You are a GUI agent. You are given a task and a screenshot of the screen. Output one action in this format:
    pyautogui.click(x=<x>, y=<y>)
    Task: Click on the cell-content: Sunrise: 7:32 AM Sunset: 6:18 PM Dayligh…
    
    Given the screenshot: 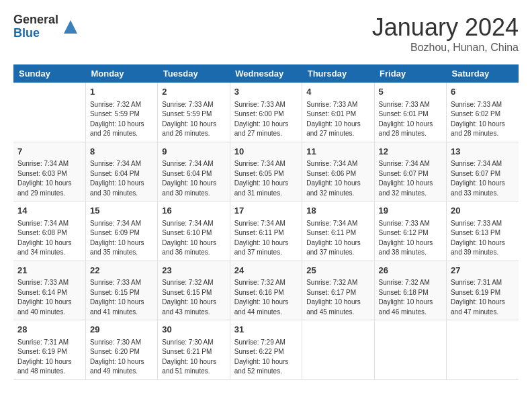 What is the action you would take?
    pyautogui.click(x=410, y=298)
    